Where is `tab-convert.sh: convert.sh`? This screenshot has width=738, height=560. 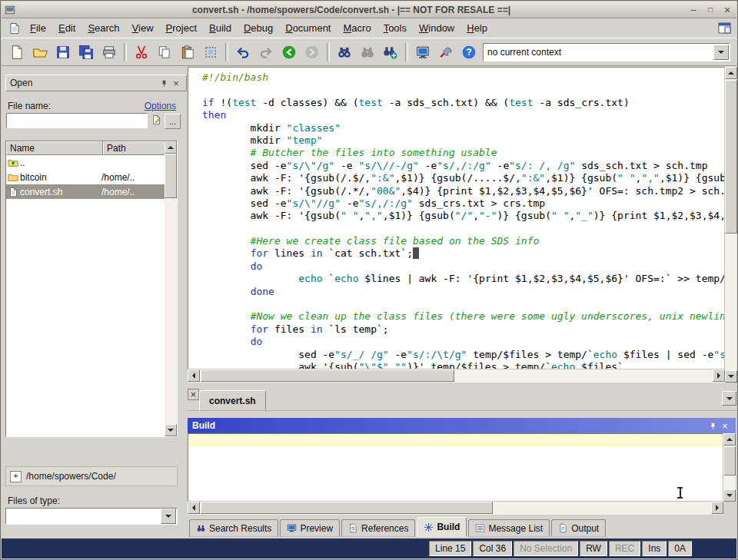 tab-convert.sh: convert.sh is located at coordinates (232, 401).